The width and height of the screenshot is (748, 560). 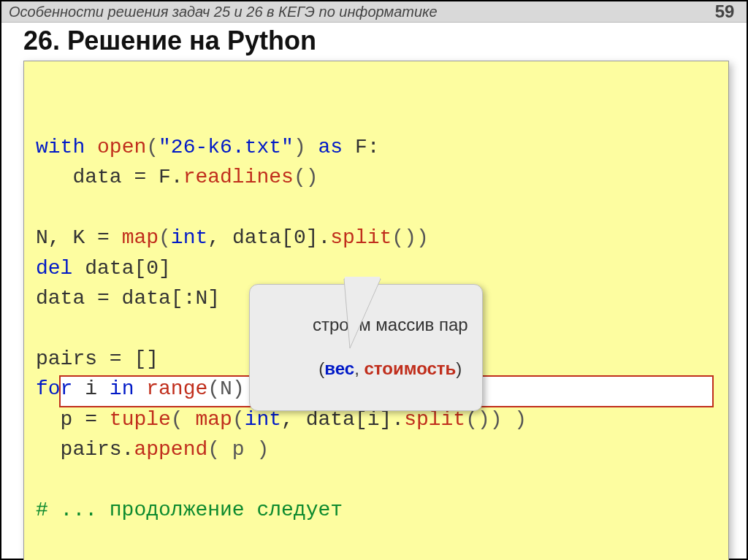 I want to click on kw-in: in, so click(x=122, y=388).